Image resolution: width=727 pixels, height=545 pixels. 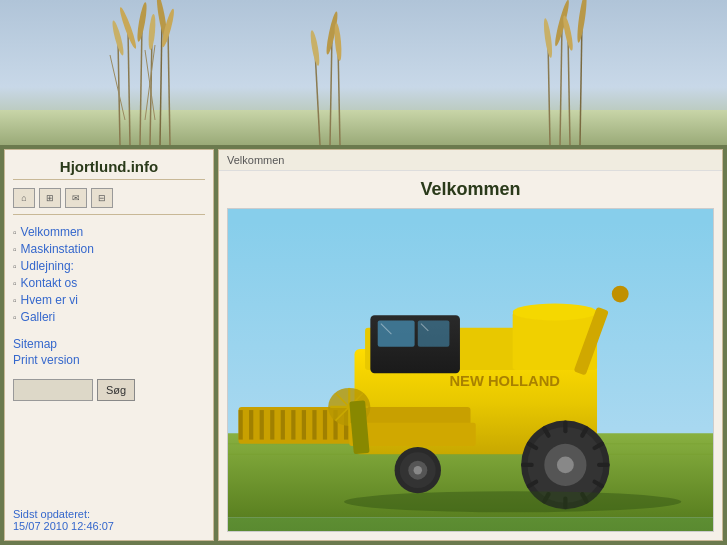 I want to click on sidebar-links: Sitemap Print version, so click(x=109, y=353).